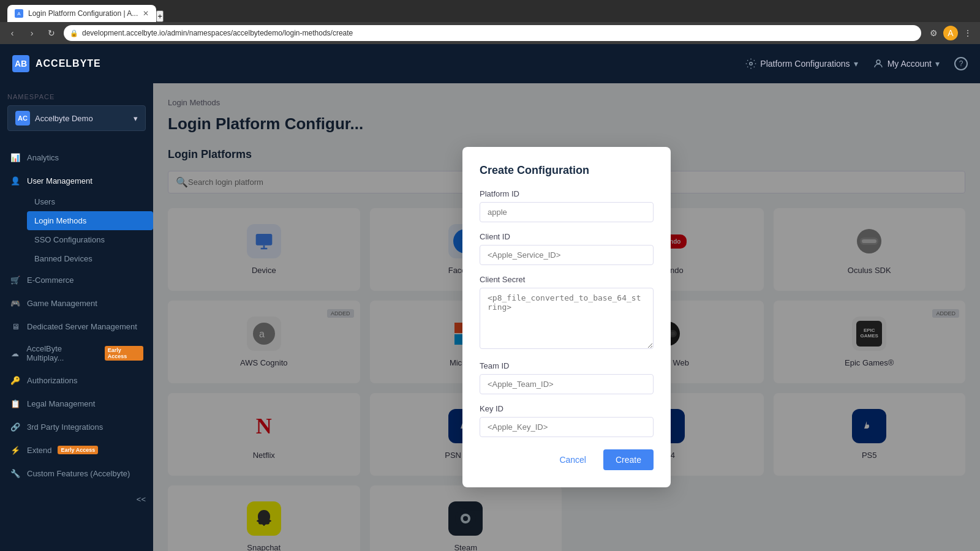  I want to click on sidebar-item-sso-configurations: SSO Configurations, so click(90, 240).